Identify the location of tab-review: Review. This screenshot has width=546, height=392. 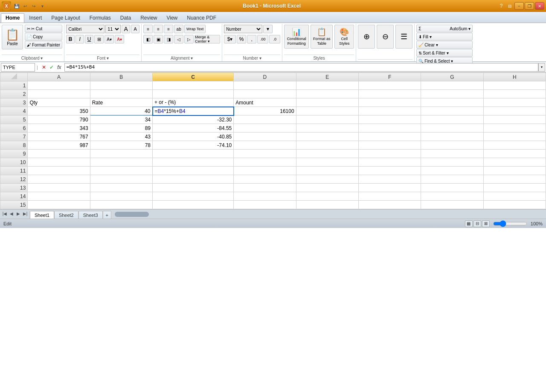
(148, 18).